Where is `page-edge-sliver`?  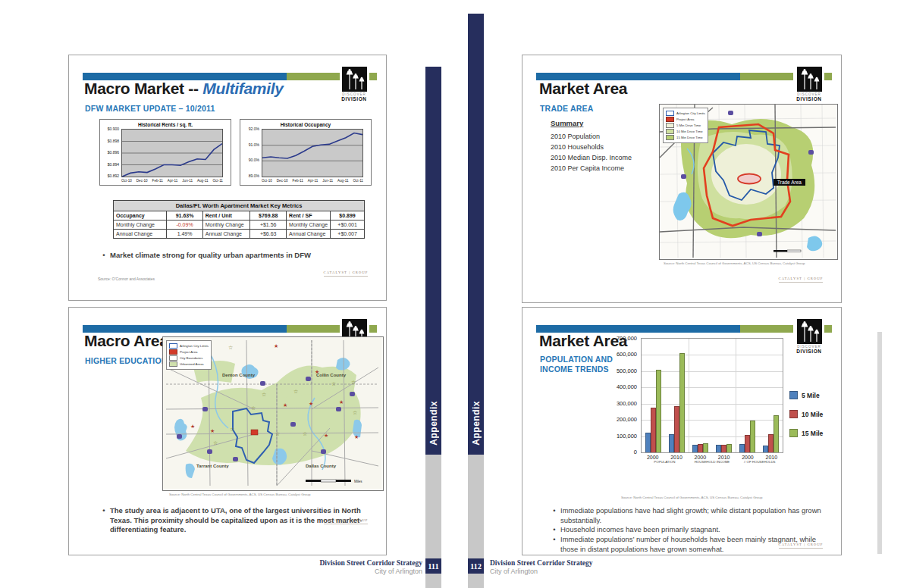
page-edge-sliver is located at coordinates (880, 443).